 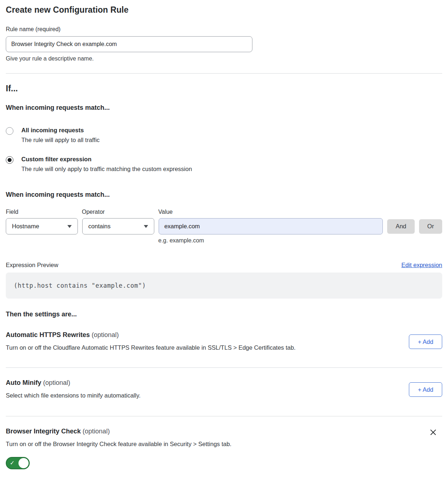 What do you see at coordinates (119, 431) in the screenshot?
I see `setting-title: Browser Integrity Check (optional)` at bounding box center [119, 431].